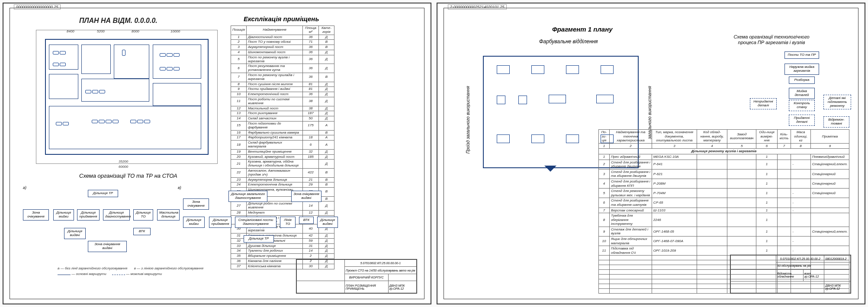  Describe the element at coordinates (281, 19) in the screenshot. I see `explication-title: Експлікація приміщень` at that location.